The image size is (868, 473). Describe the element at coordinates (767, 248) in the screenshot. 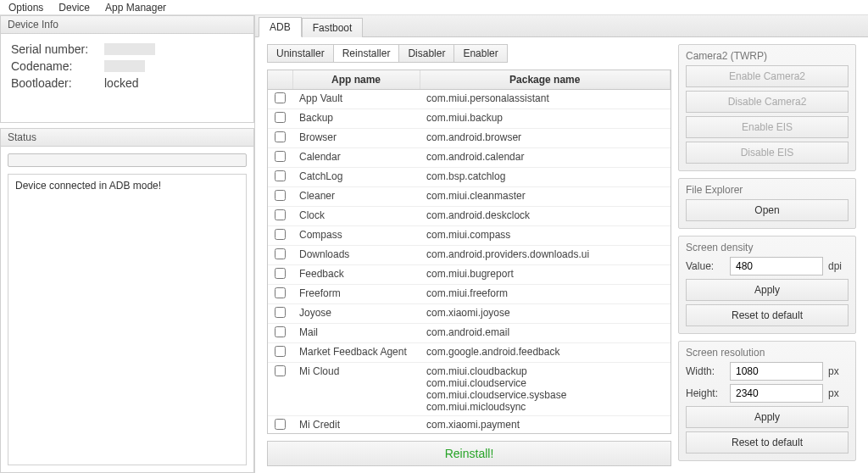

I see `density-title: Screen density` at that location.